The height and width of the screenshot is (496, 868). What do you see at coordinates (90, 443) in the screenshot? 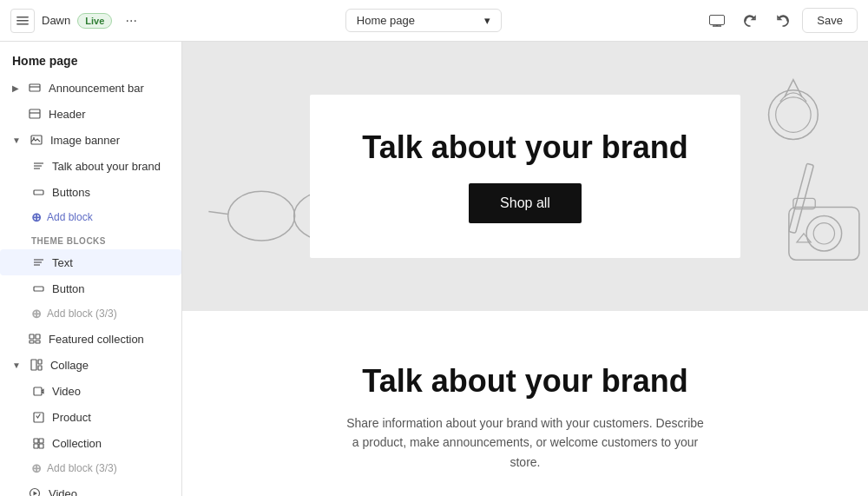
I see `sidebar-item-collection: Collection` at bounding box center [90, 443].